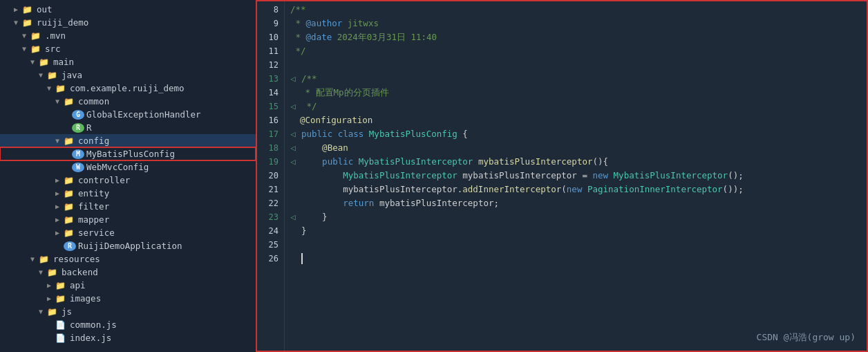  I want to click on label-index-js: index.js, so click(91, 337).